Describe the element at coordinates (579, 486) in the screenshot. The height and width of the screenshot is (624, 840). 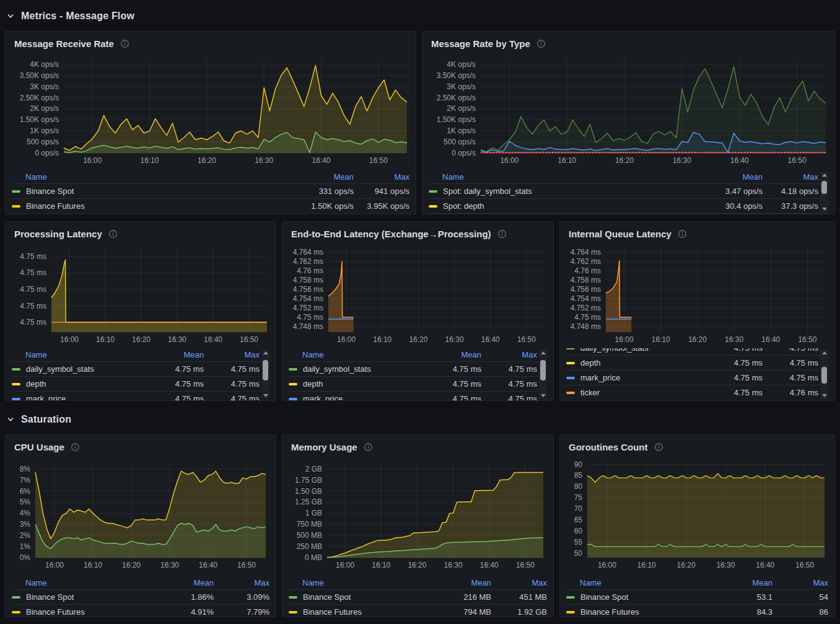
I see `svg-text: 80` at that location.